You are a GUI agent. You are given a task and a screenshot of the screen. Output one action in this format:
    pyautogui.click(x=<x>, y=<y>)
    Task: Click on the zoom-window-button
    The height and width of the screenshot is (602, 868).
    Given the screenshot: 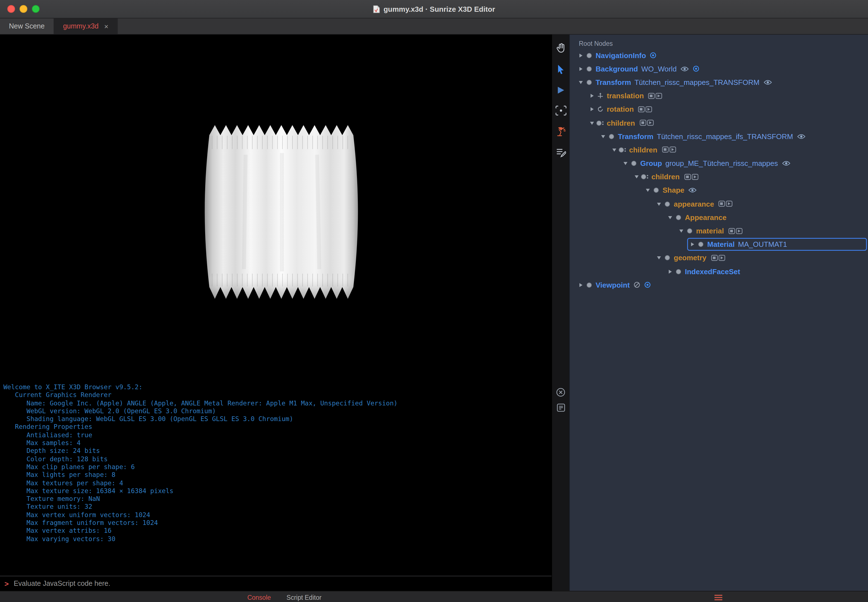 What is the action you would take?
    pyautogui.click(x=35, y=9)
    